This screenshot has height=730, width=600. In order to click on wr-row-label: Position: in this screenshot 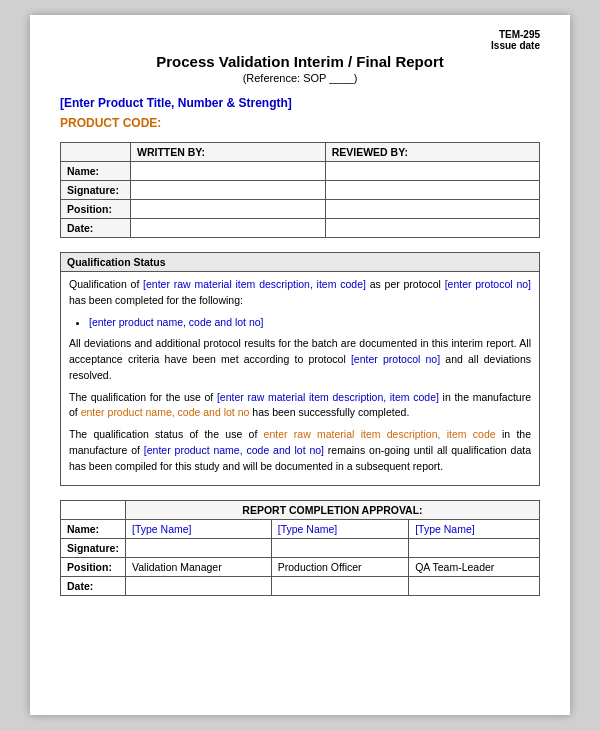, I will do `click(96, 210)`.